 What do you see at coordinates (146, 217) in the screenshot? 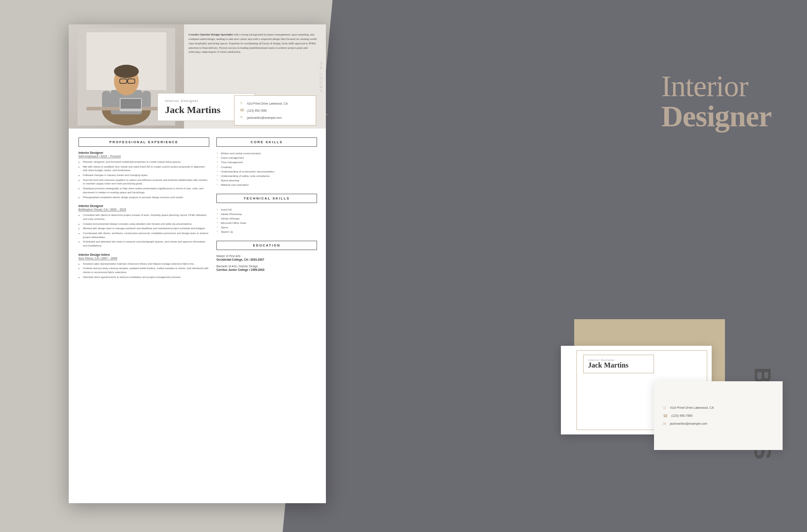
I see `bullet: Consulted with clients to determine proj…` at bounding box center [146, 217].